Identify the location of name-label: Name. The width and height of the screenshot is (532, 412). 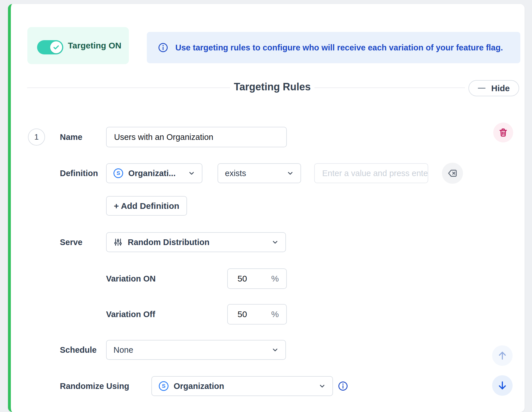
(71, 137).